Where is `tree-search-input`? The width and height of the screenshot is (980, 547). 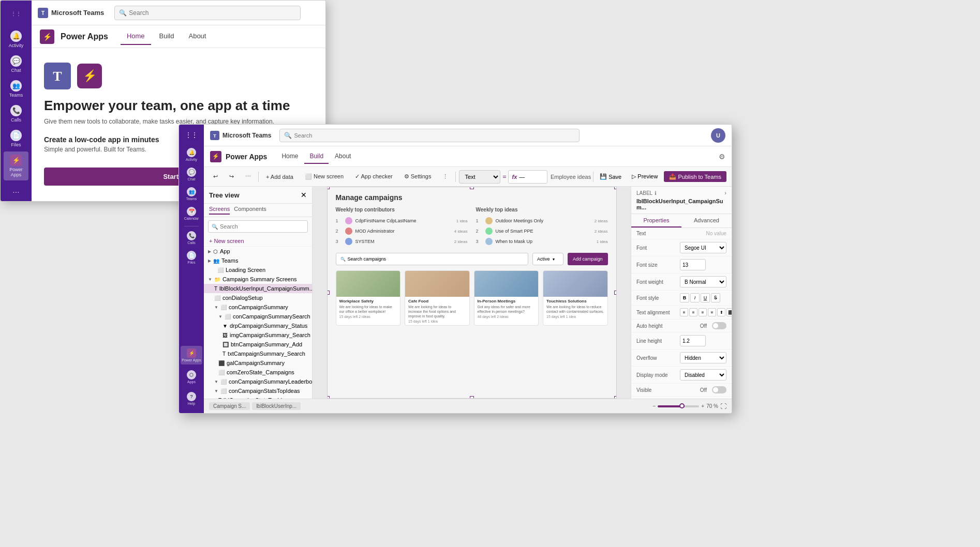 tree-search-input is located at coordinates (262, 226).